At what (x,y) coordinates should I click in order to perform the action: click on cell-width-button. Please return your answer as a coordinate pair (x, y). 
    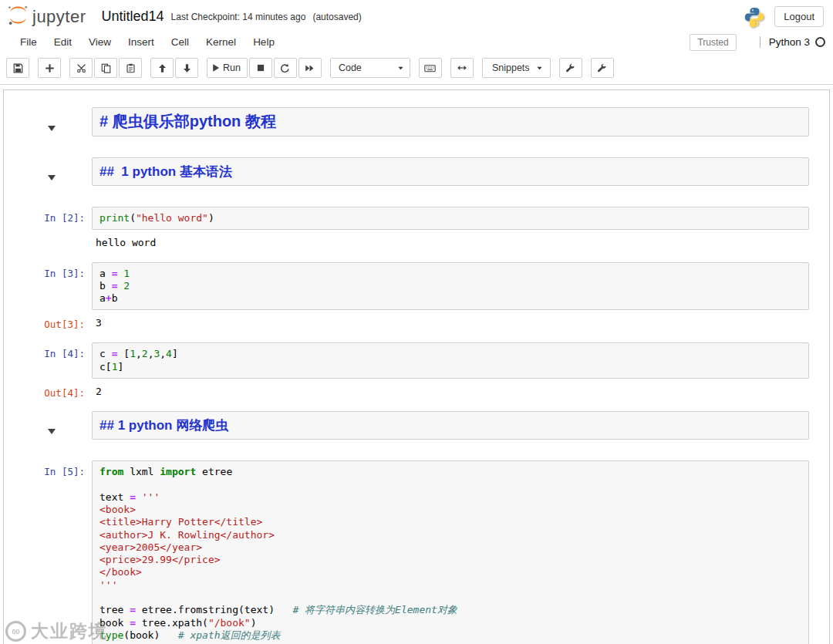
    Looking at the image, I should click on (462, 68).